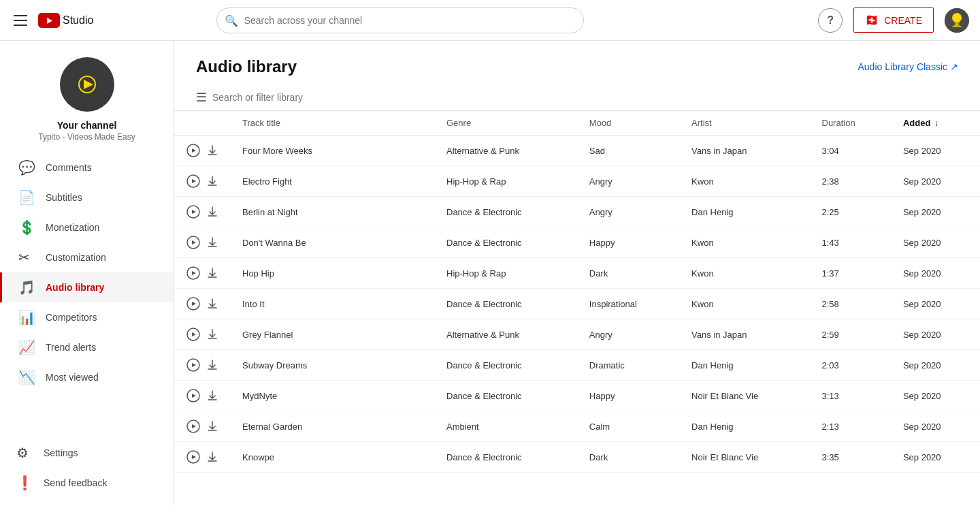 The height and width of the screenshot is (506, 980). What do you see at coordinates (87, 317) in the screenshot?
I see `sidebar-item-competitors: 📊 Competitors` at bounding box center [87, 317].